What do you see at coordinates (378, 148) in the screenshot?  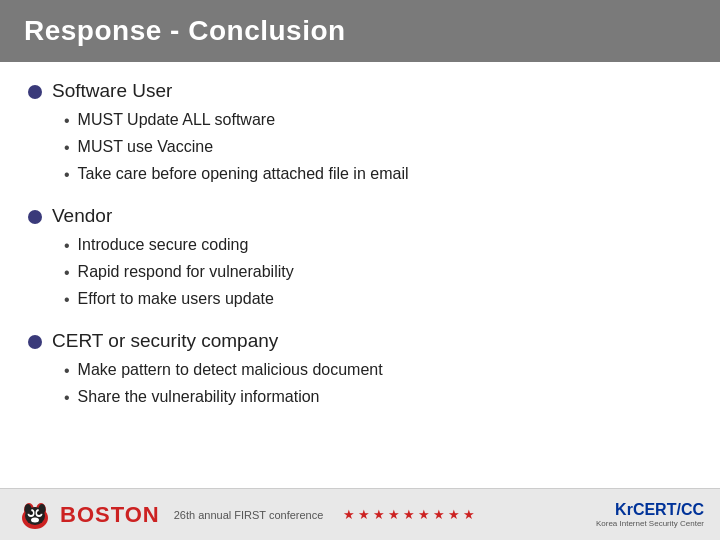 I see `list-item: •MUST use Vaccine` at bounding box center [378, 148].